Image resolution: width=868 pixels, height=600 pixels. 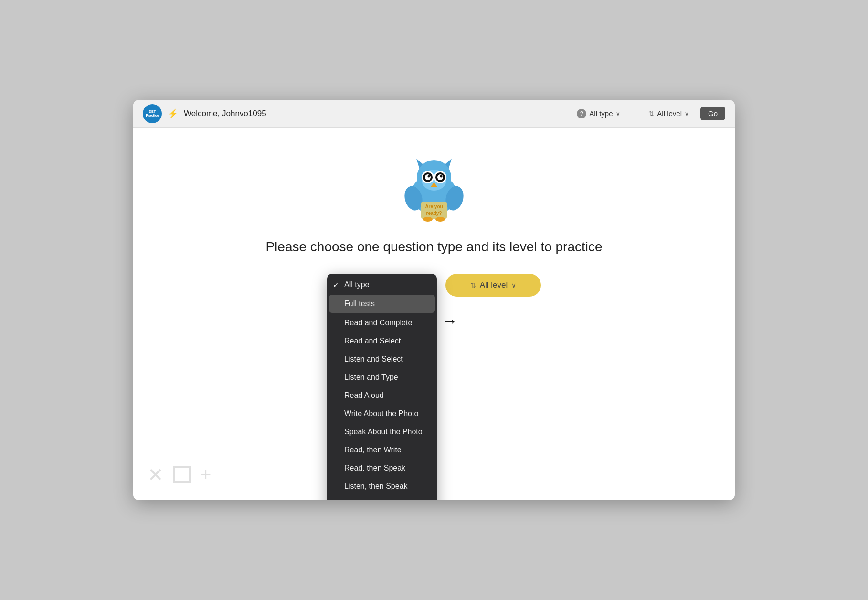 What do you see at coordinates (374, 114) in the screenshot?
I see `welcome-text: Welcome, Johnvo1095` at bounding box center [374, 114].